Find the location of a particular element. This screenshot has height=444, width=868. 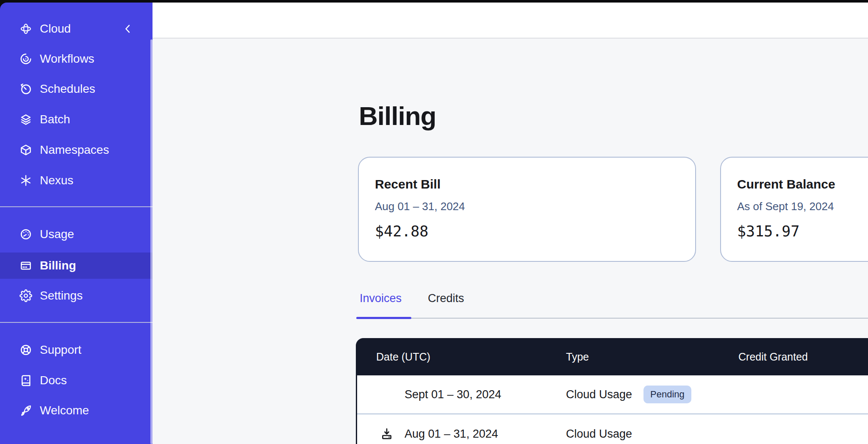

recent-bill-period: Aug 01 – 31, 2024 is located at coordinates (535, 206).